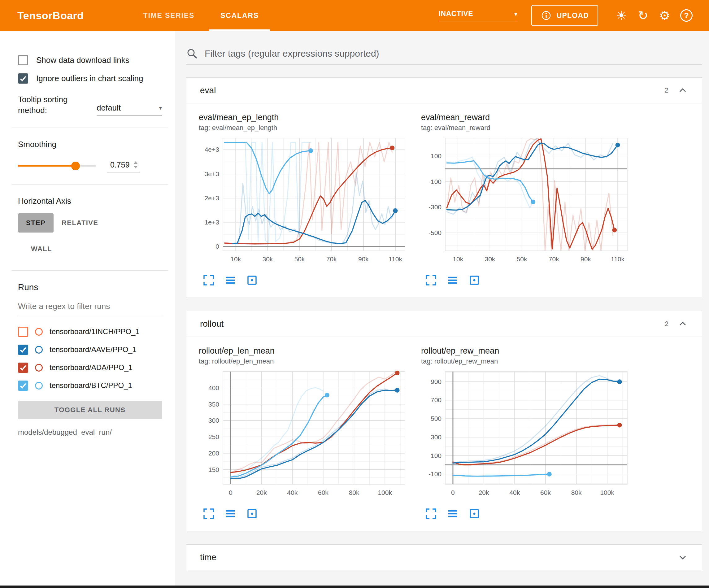 This screenshot has height=588, width=709. What do you see at coordinates (436, 400) in the screenshot?
I see `svg-text: 700` at bounding box center [436, 400].